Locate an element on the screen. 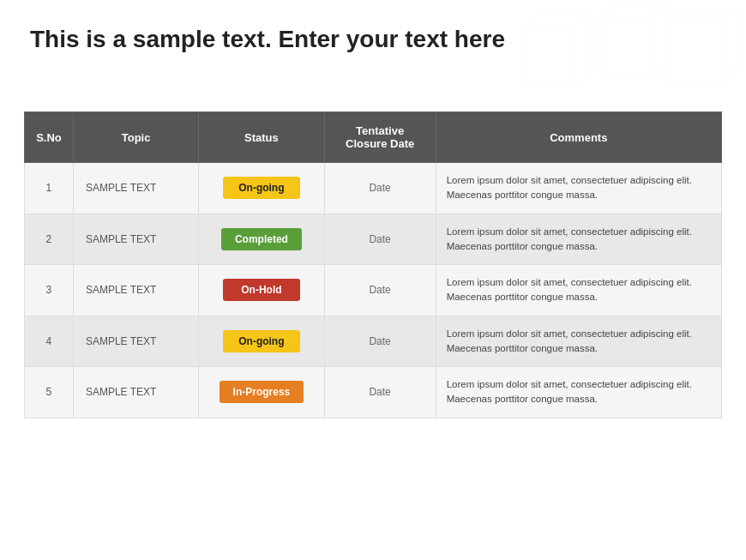 The height and width of the screenshot is (560, 746). col-header-sno: S.No is located at coordinates (50, 137).